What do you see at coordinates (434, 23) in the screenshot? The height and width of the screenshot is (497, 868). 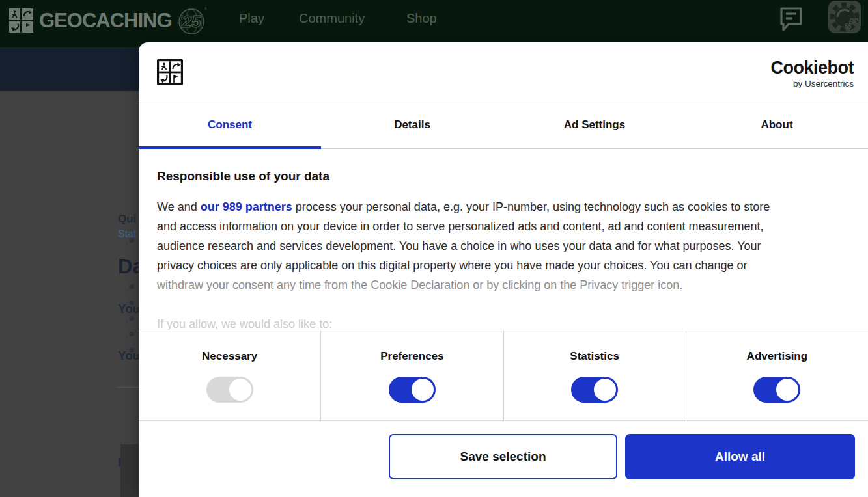 I see `site-header: GEOCACHING 25 + + Play Community Shop` at bounding box center [434, 23].